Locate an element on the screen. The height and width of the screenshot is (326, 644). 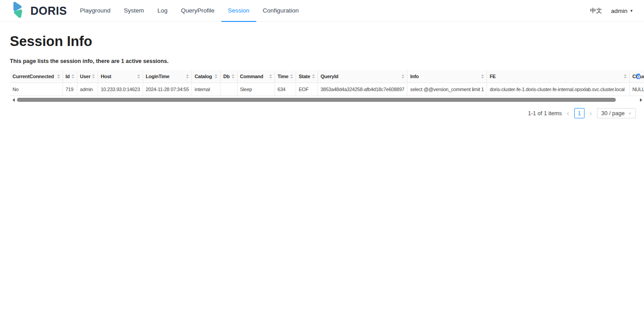
column-header-time: Time is located at coordinates (285, 77).